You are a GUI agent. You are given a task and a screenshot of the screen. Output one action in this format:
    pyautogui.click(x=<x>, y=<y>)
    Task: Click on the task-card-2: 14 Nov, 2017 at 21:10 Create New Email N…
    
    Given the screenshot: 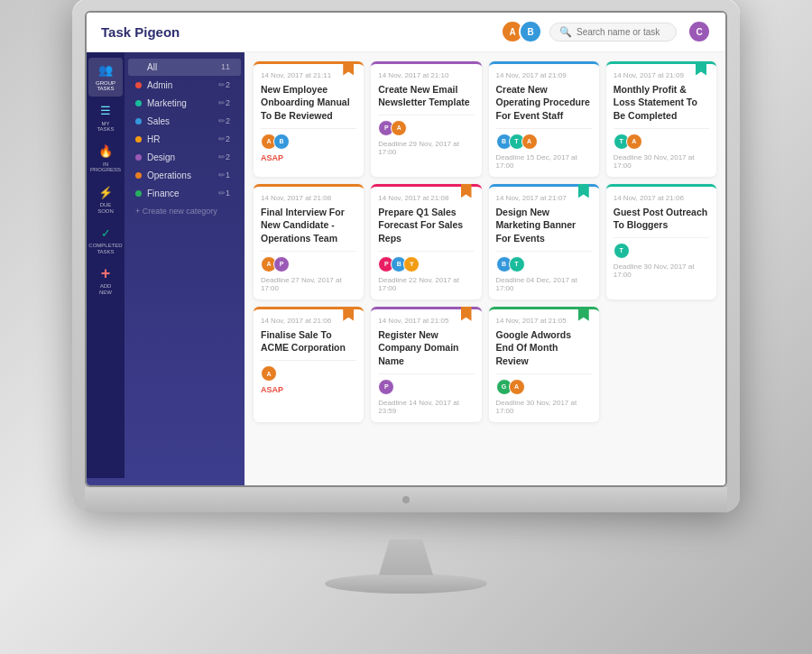 What is the action you would take?
    pyautogui.click(x=426, y=119)
    